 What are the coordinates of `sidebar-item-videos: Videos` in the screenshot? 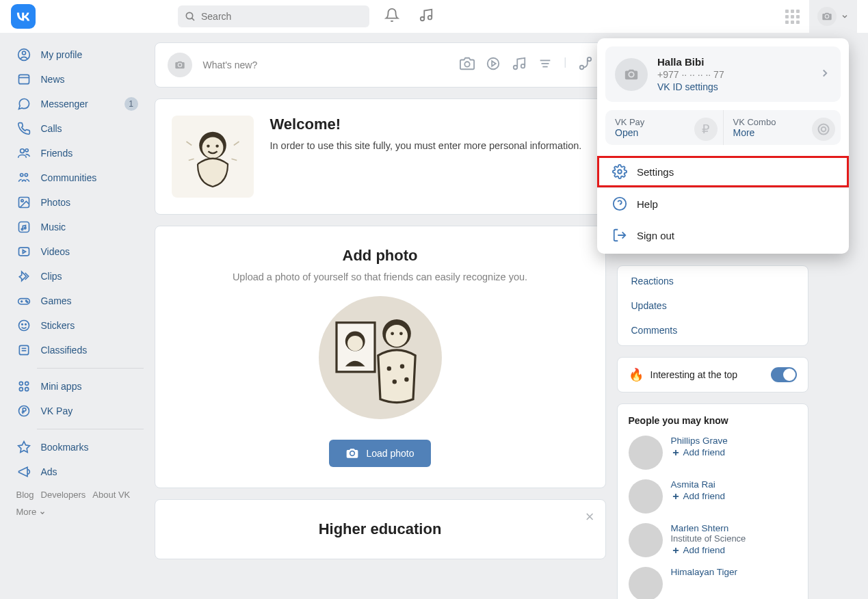 It's located at (77, 252).